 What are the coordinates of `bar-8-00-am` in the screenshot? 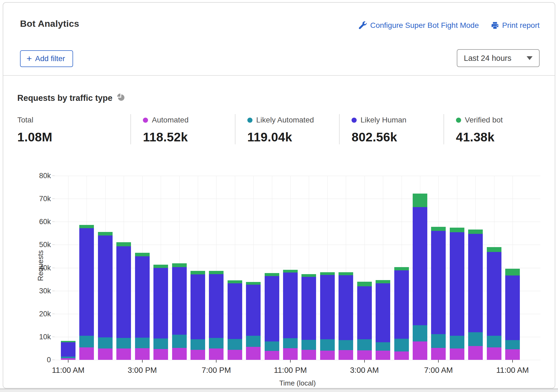 It's located at (457, 294).